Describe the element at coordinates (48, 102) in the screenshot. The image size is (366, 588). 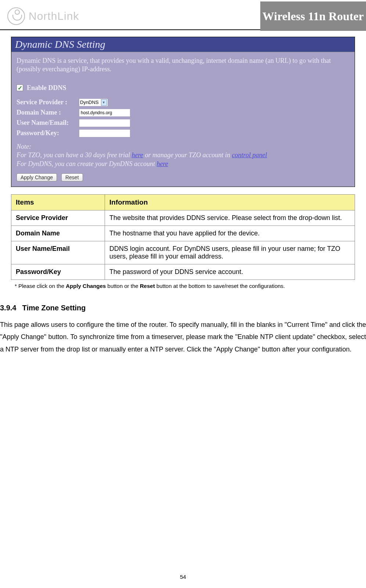
I see `service-provider-label: Service Provider :` at that location.